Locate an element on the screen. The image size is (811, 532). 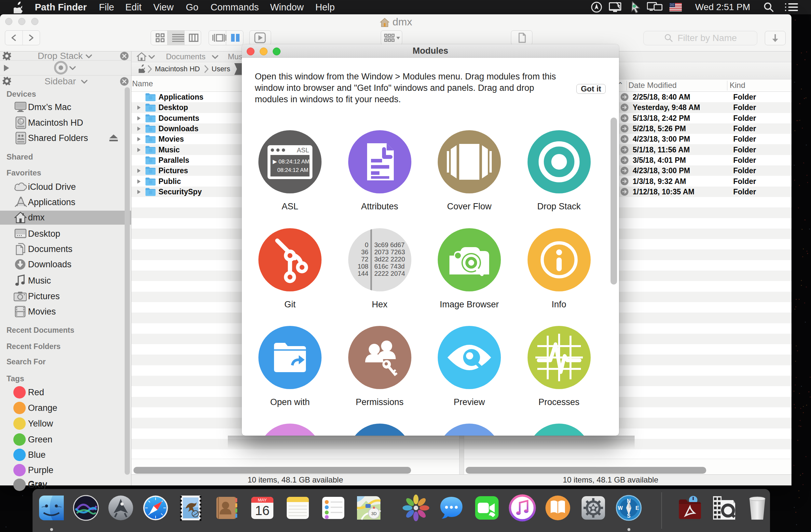
svg-text: 36 is located at coordinates (365, 252).